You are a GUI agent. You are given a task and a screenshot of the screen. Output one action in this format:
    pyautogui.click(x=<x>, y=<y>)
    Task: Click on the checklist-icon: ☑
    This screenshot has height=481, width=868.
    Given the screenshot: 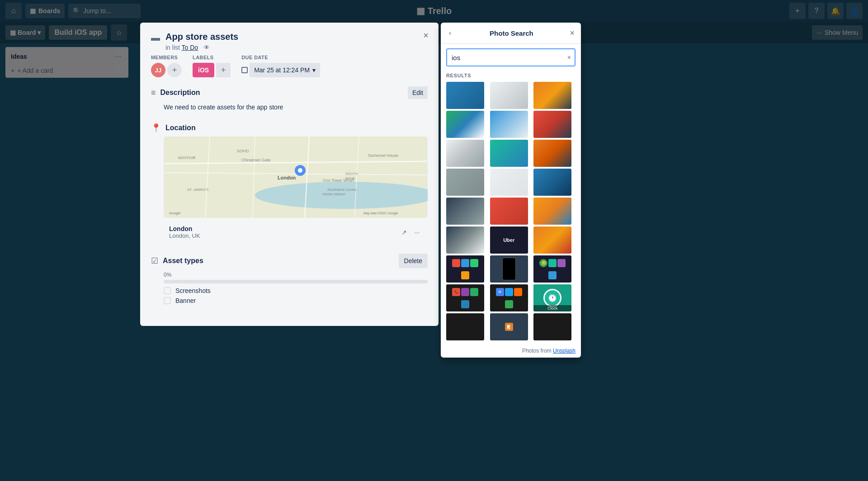 What is the action you would take?
    pyautogui.click(x=155, y=261)
    